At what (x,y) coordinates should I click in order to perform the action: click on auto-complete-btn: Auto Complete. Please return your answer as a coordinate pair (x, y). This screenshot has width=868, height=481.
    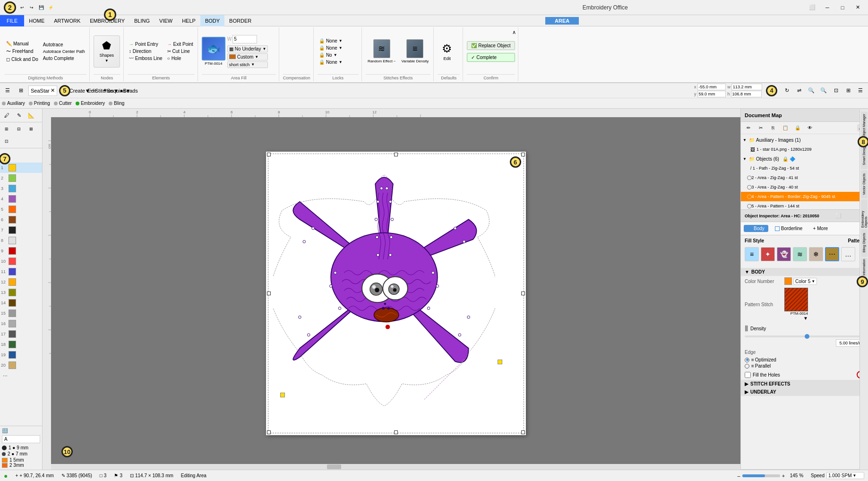
    Looking at the image, I should click on (64, 59).